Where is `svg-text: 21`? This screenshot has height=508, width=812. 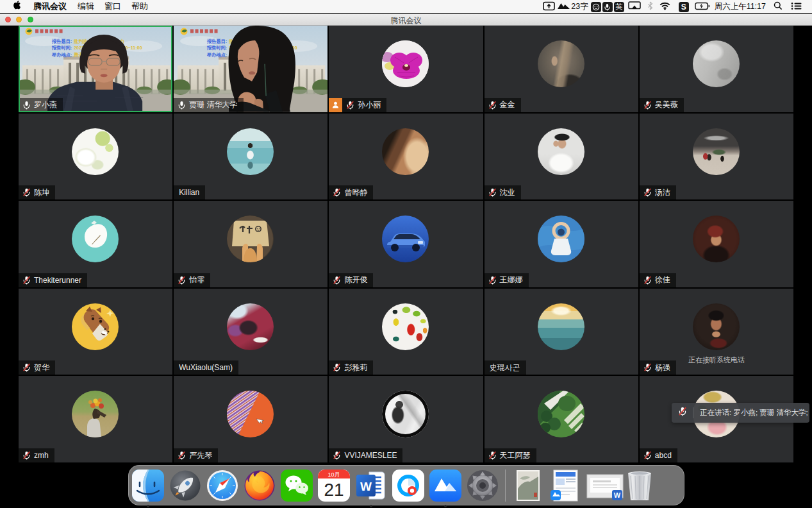 svg-text: 21 is located at coordinates (333, 490).